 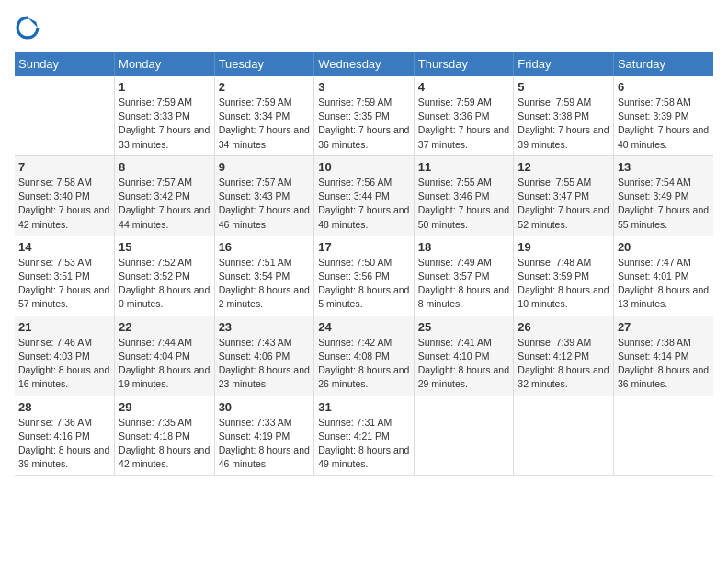 What do you see at coordinates (664, 116) in the screenshot?
I see `calendar-cell: 6 Sunrise: 7:58 AMSunset: 3:39 PMDayligh…` at bounding box center [664, 116].